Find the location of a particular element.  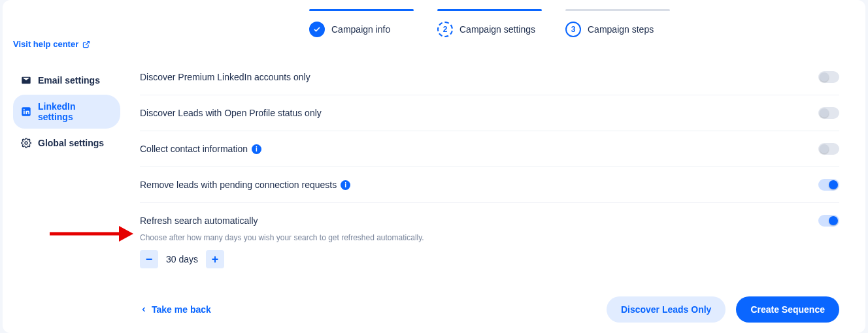

email-icon is located at coordinates (26, 80).